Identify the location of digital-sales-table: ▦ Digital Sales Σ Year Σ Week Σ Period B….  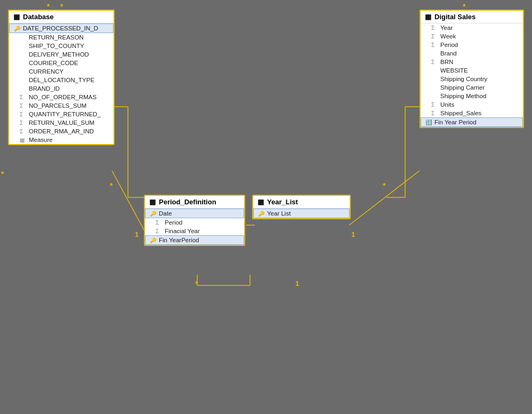
(472, 69).